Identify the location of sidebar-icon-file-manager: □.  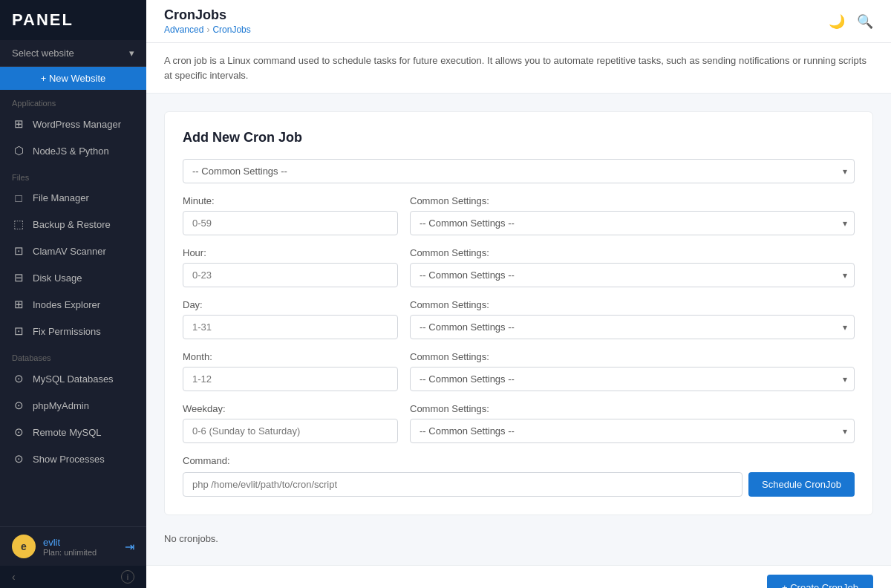
(19, 197).